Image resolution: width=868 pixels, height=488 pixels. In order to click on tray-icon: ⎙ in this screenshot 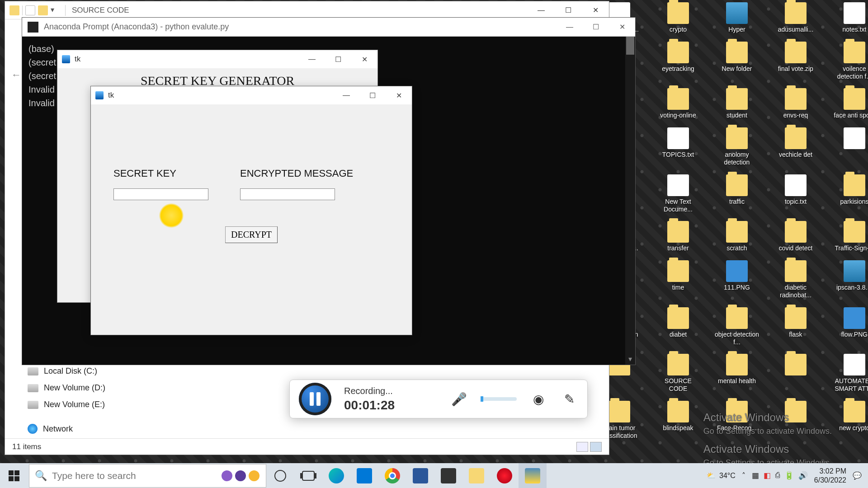, I will do `click(778, 475)`.